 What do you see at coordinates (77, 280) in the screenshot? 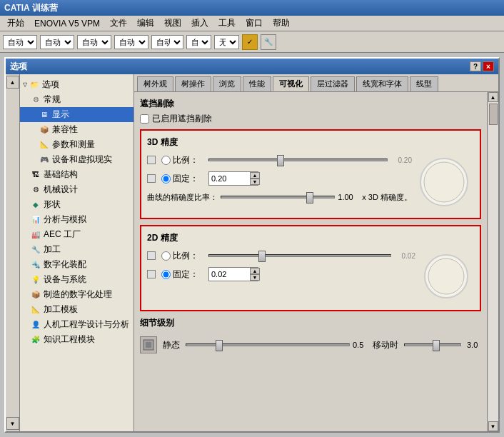
I see `sidebar-item-equipment: 💡 设备与系统` at bounding box center [77, 280].